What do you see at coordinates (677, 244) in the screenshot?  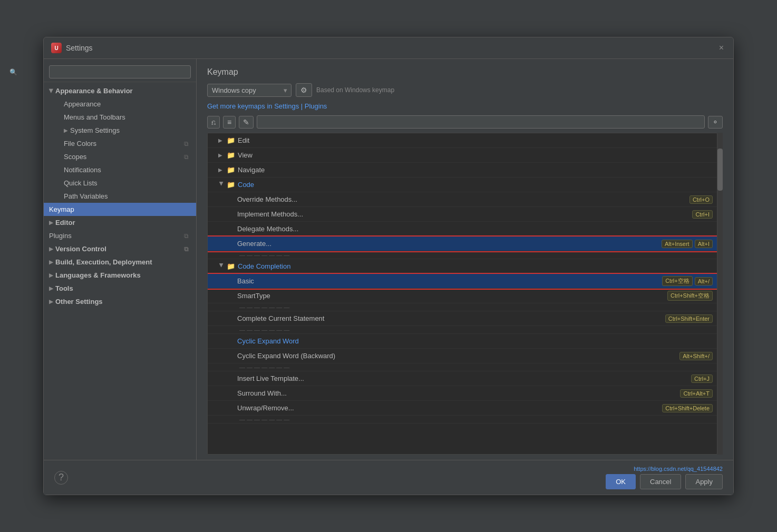 I see `shortcut-badge: Alt+Insert` at bounding box center [677, 244].